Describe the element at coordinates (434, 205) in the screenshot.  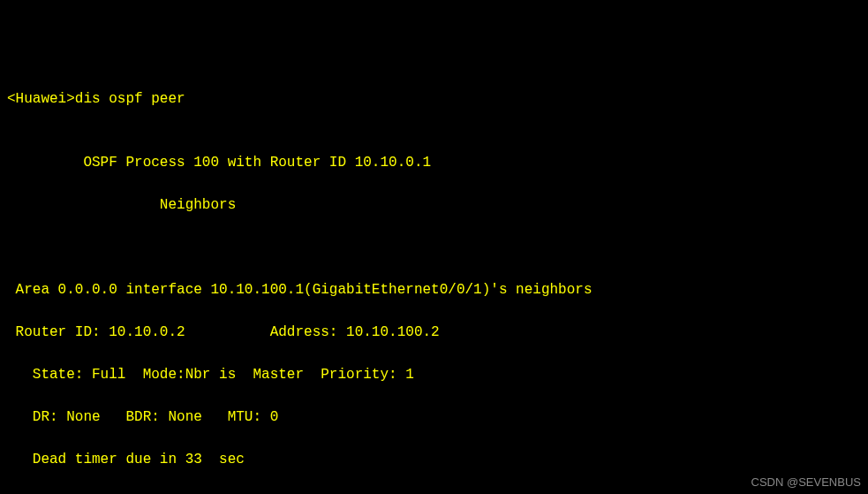
I see `neighbors-label: Neighbors` at that location.